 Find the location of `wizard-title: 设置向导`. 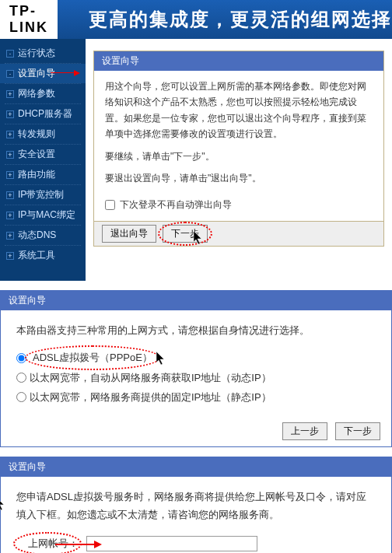

wizard-title: 设置向导 is located at coordinates (239, 61).